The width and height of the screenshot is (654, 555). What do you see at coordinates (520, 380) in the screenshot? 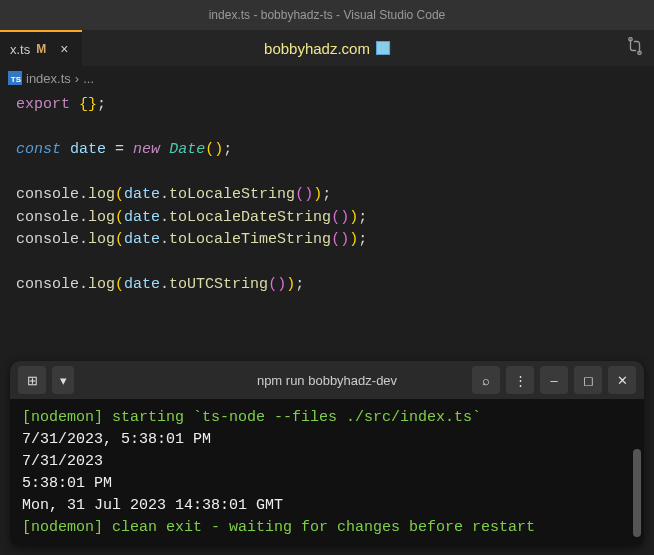
I see `kebab-menu-icon: ⋮` at bounding box center [520, 380].